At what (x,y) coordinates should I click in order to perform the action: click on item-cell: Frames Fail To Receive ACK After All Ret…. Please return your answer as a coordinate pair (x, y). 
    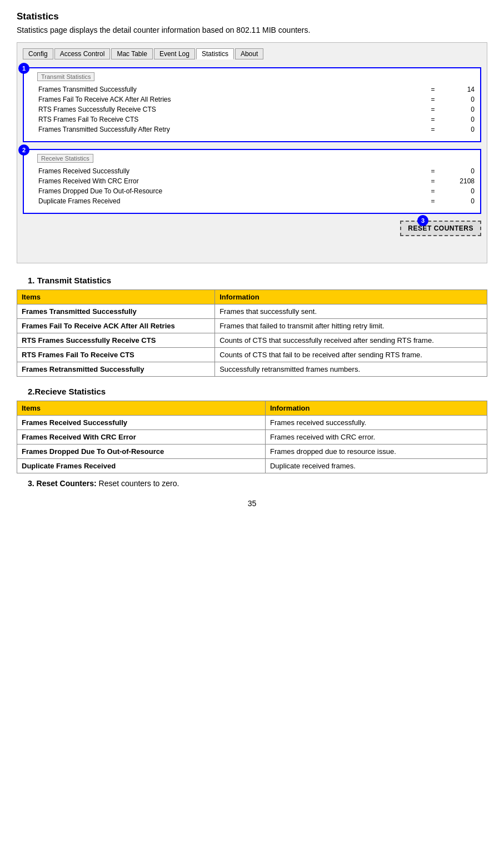
    Looking at the image, I should click on (116, 326).